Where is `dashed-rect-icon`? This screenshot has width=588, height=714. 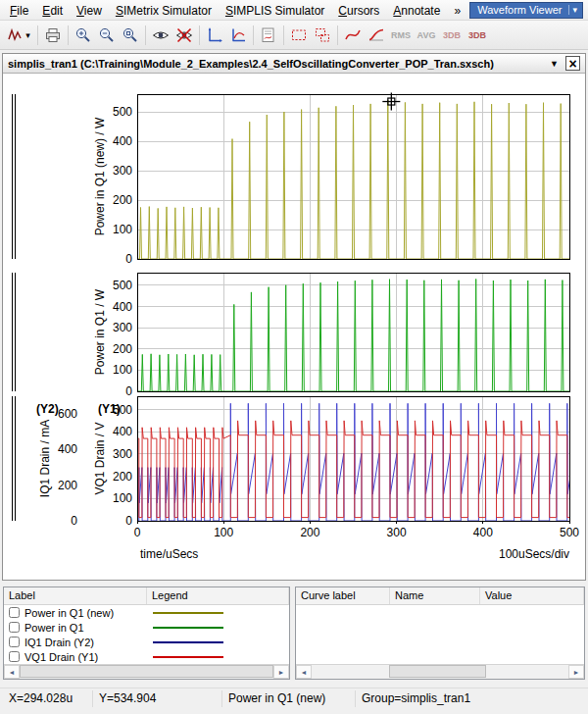 dashed-rect-icon is located at coordinates (299, 35).